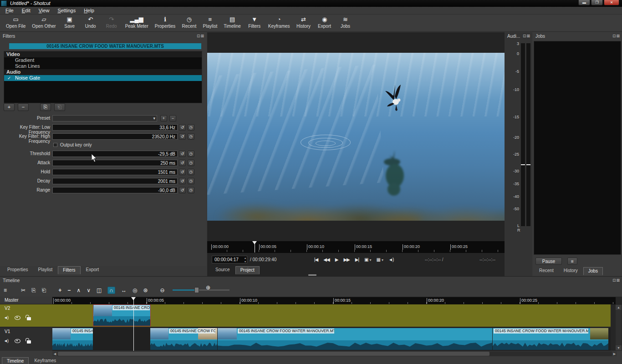  Describe the element at coordinates (571, 271) in the screenshot. I see `tab-history: History` at that location.